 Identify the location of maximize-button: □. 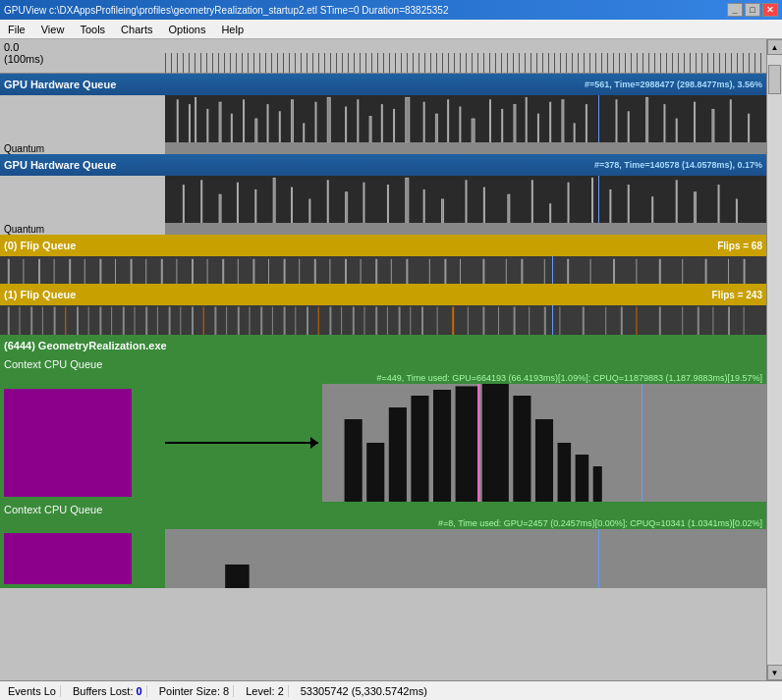
(753, 10).